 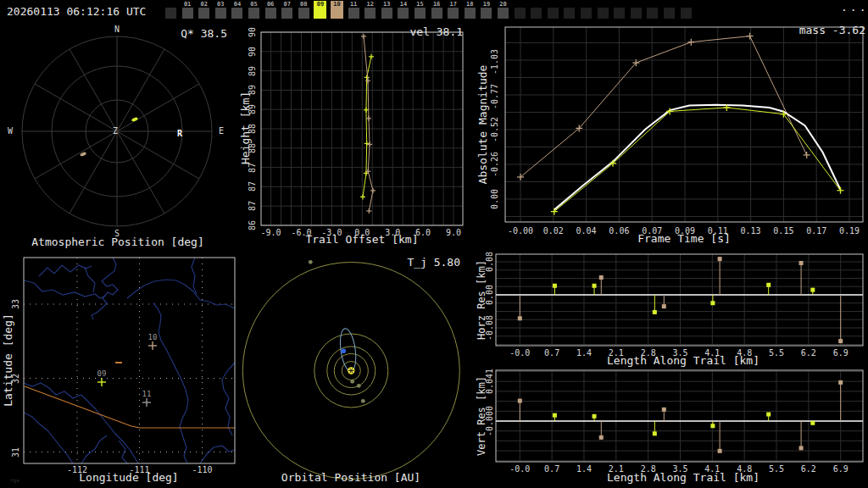 I want to click on q-star-readout: Q* 38.5, so click(x=203, y=34).